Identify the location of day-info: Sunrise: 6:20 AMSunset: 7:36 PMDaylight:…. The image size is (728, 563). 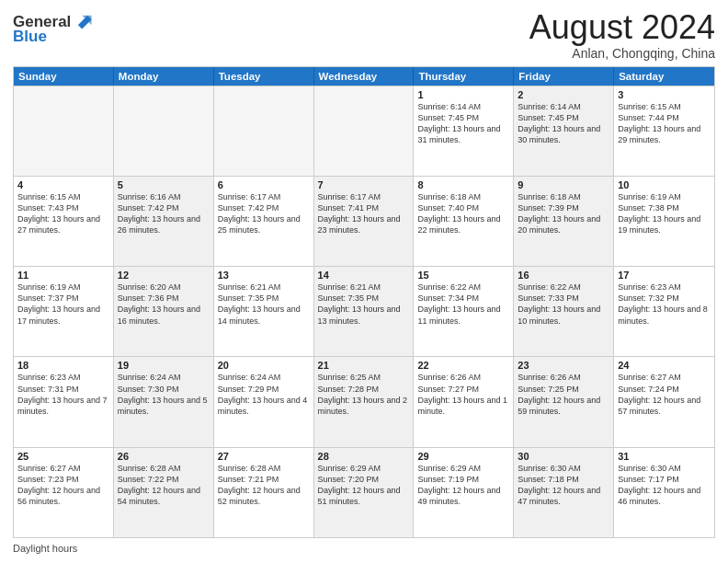
(164, 304).